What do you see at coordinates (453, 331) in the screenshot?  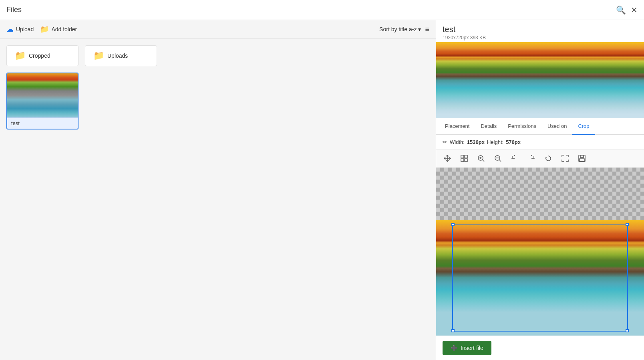 I see `crop-handle-bottom-left` at bounding box center [453, 331].